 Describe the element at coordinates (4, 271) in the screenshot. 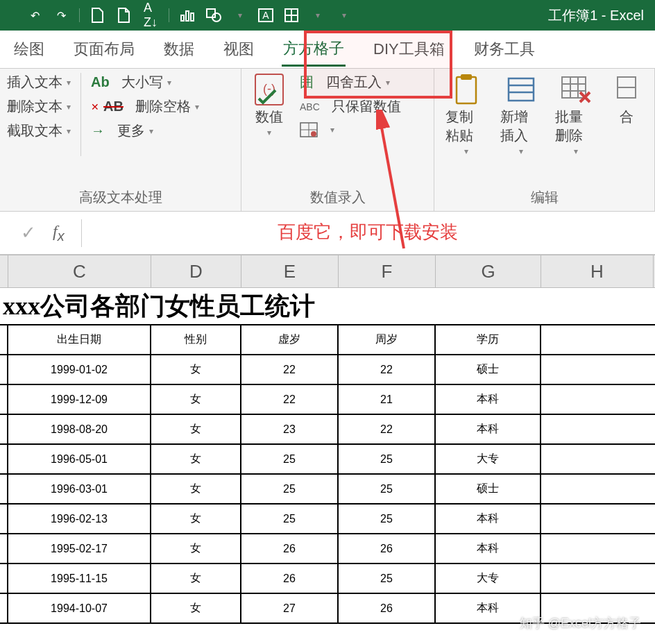

I see `row-header-stub` at that location.